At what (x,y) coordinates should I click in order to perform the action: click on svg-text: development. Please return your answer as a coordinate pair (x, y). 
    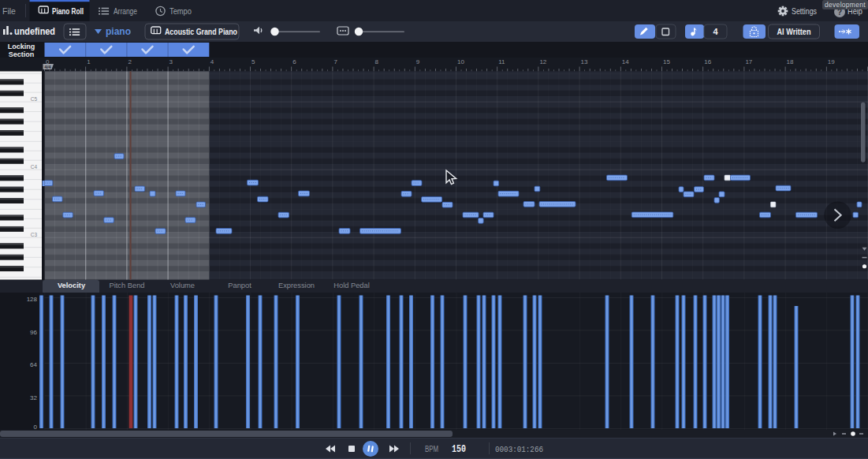
    Looking at the image, I should click on (845, 5).